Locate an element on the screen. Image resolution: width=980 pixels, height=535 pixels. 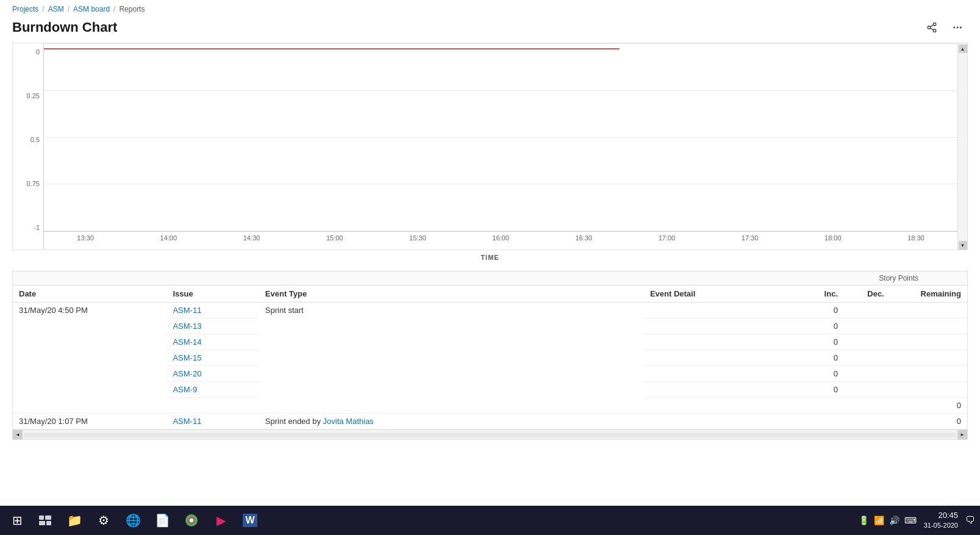
chart-x-axis: 13:30 14:00 14:30 15:00 15:30 16:00 16:3… is located at coordinates (501, 240).